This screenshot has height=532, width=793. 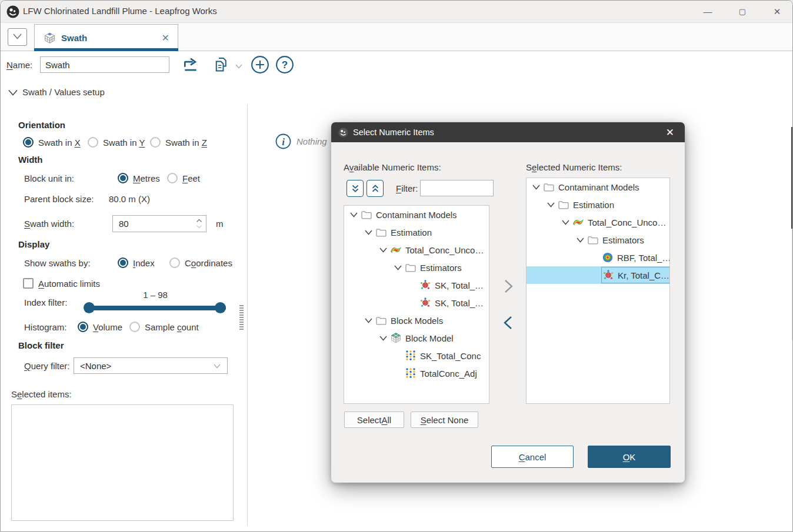 I want to click on tree-item-label: Estimators, so click(x=624, y=240).